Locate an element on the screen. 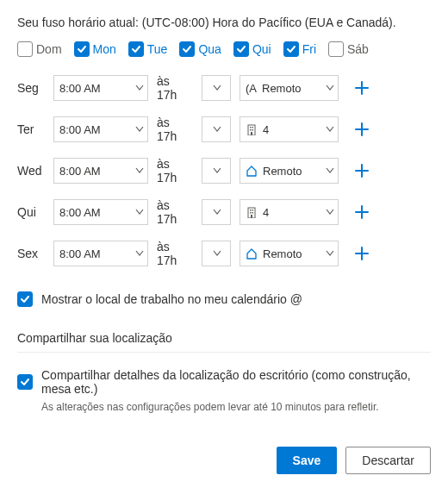  schedule-row-wed: Wed8:00 AMàs 17hRemoto is located at coordinates (224, 171).